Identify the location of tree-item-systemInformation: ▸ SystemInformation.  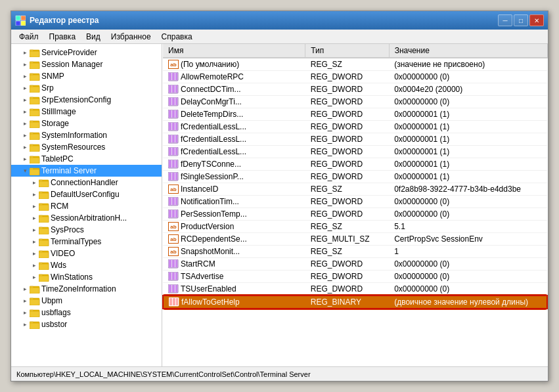
(87, 135).